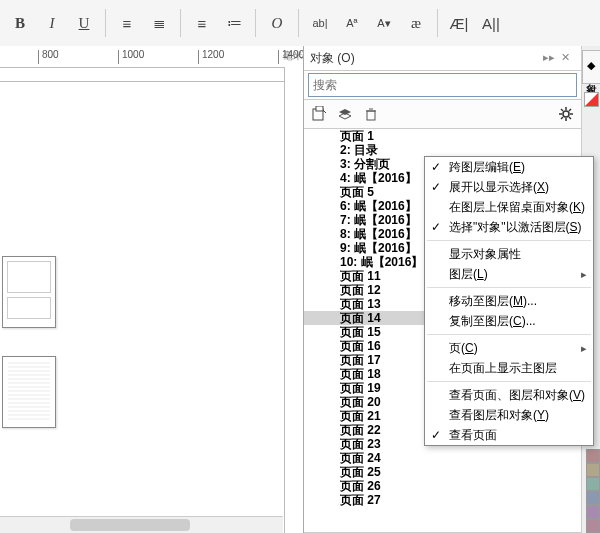  What do you see at coordinates (50, 54) in the screenshot?
I see `ruler-tick-label: 800` at bounding box center [50, 54].